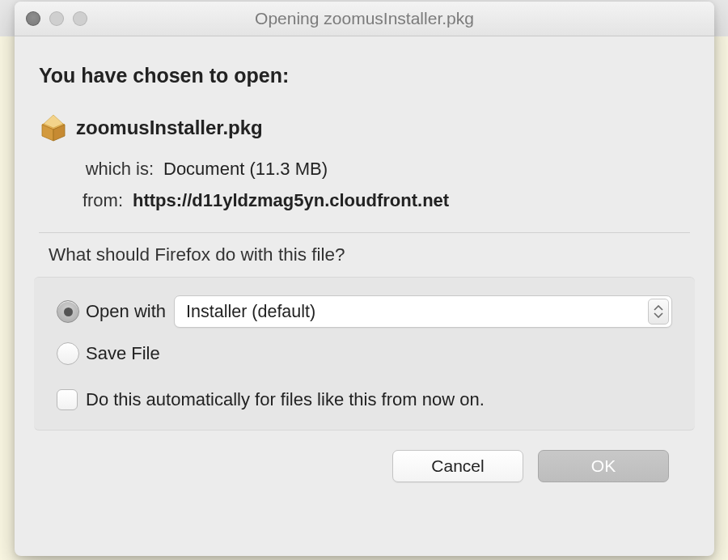 Image resolution: width=728 pixels, height=560 pixels. I want to click on from-label: from:, so click(99, 201).